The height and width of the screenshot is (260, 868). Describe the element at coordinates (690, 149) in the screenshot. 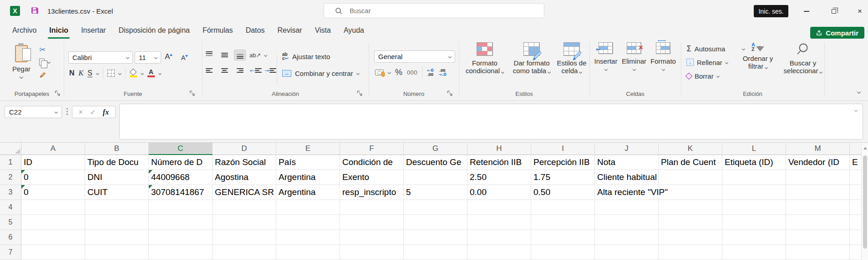

I see `column-header-K: K` at that location.